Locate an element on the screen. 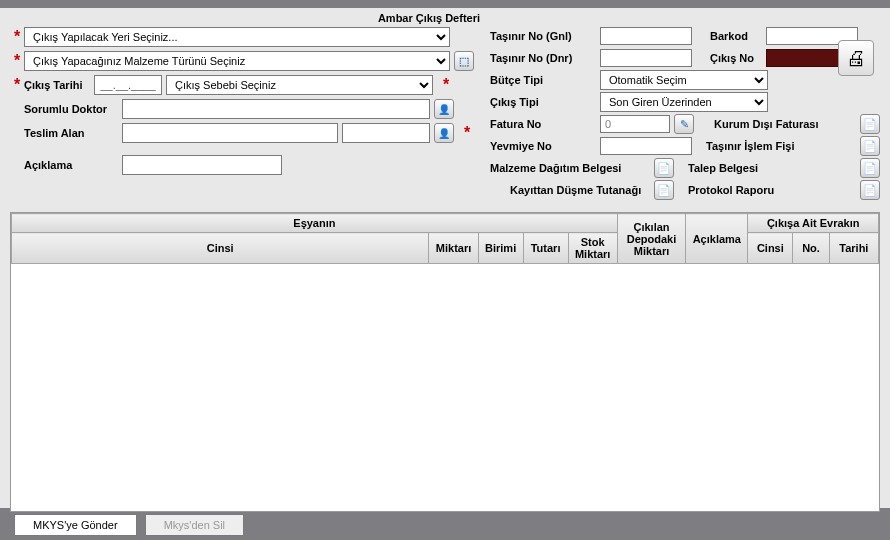 The width and height of the screenshot is (890, 540). tasinir-gnl-label: Taşınır No (Gnl) is located at coordinates (545, 36).